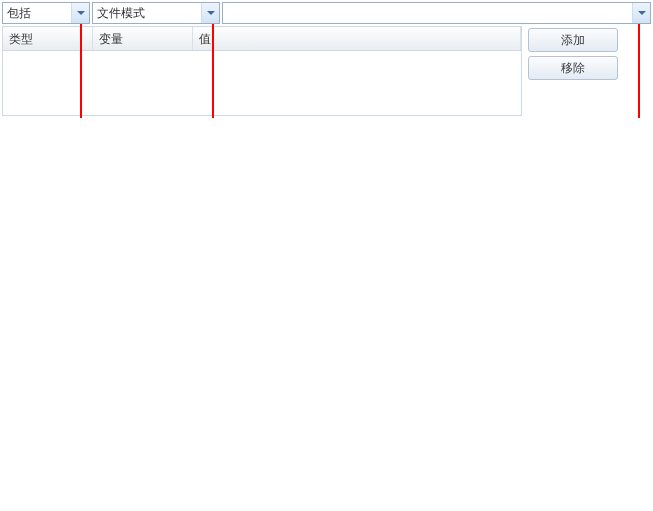  What do you see at coordinates (573, 68) in the screenshot?
I see `remove-button: 移除` at bounding box center [573, 68].